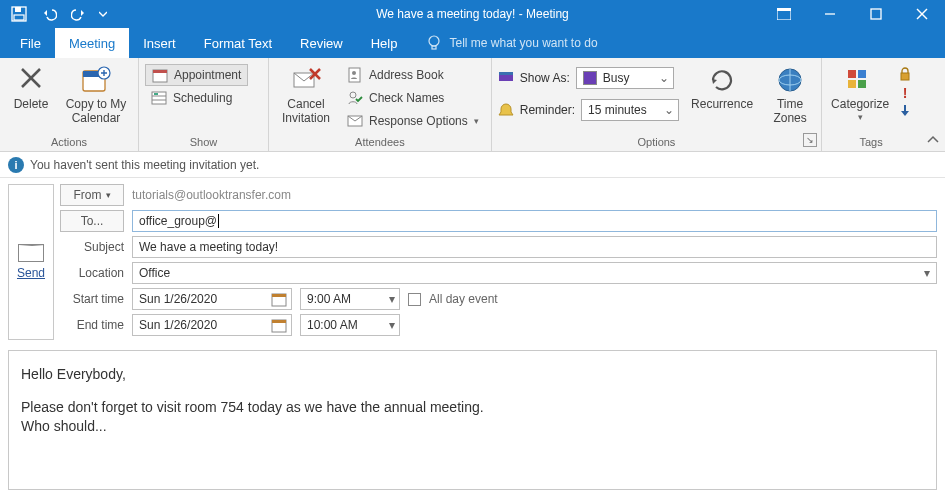 This screenshot has width=945, height=500. Describe the element at coordinates (79, 14) in the screenshot. I see `redo-icon` at that location.